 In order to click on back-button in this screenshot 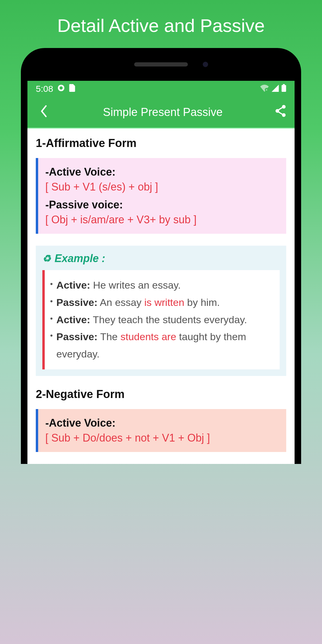, I will do `click(44, 112)`.